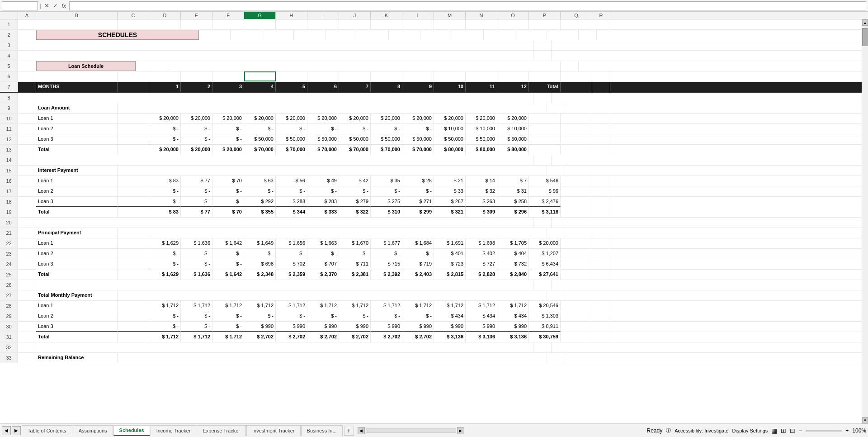 This screenshot has height=437, width=868. What do you see at coordinates (77, 108) in the screenshot?
I see `loan-amount-header: Loan Amount` at bounding box center [77, 108].